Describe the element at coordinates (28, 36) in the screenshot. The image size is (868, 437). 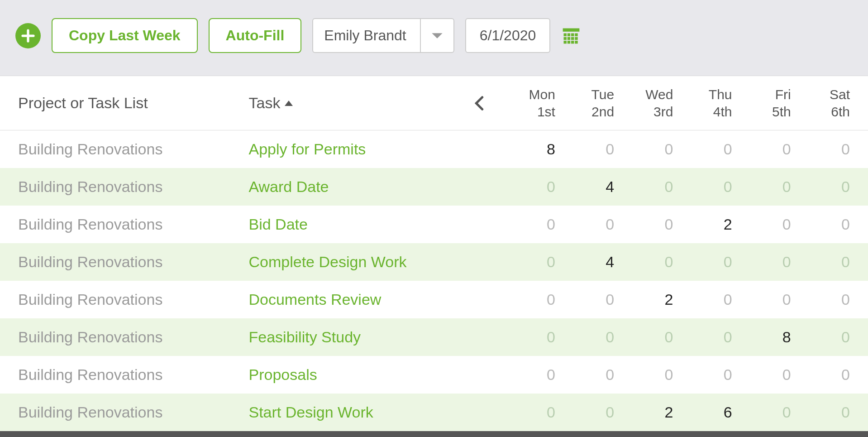
I see `add-button` at that location.